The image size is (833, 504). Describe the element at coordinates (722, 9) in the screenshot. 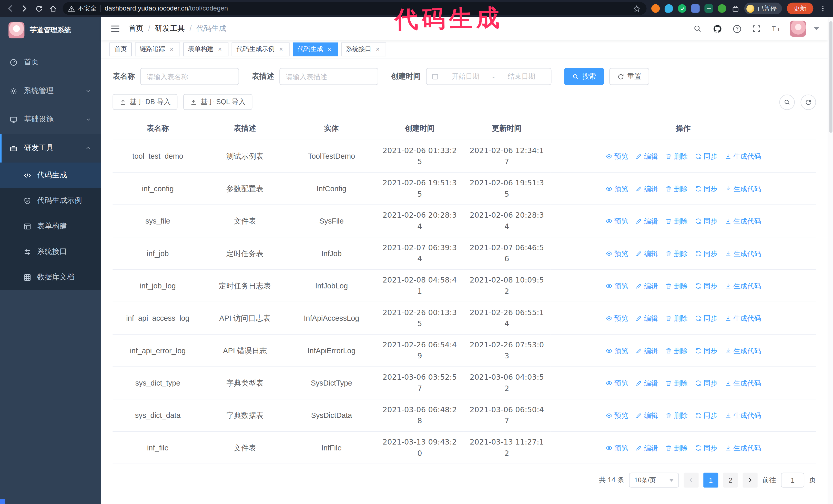

I see `extension-icon-leaf` at that location.